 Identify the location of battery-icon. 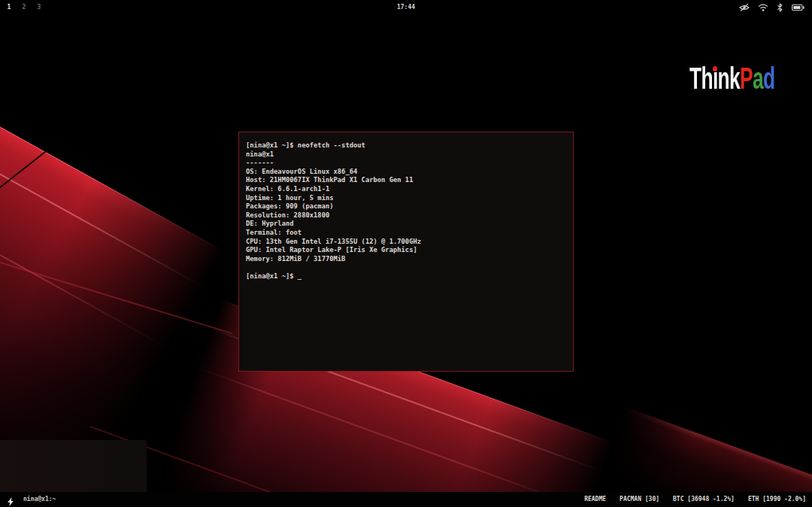
(798, 8).